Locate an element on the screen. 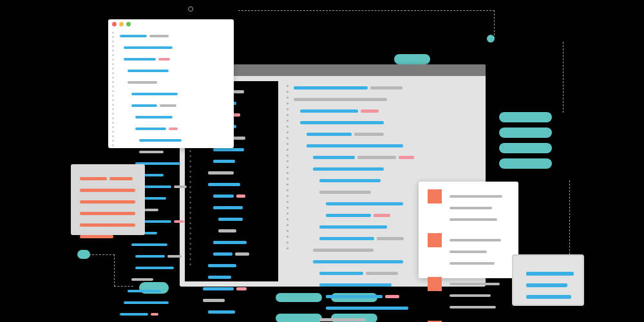 This screenshot has width=644, height=322. list-card is located at coordinates (469, 230).